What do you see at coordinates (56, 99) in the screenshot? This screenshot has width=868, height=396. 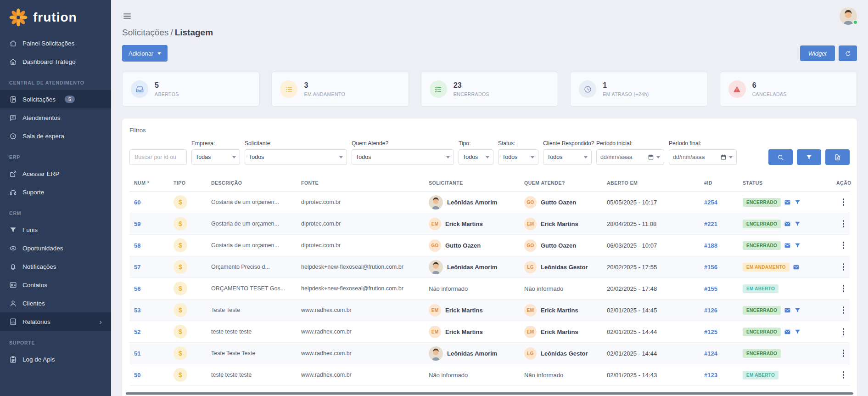 I see `sidebar-item-solicitacoes: Solicitações5` at bounding box center [56, 99].